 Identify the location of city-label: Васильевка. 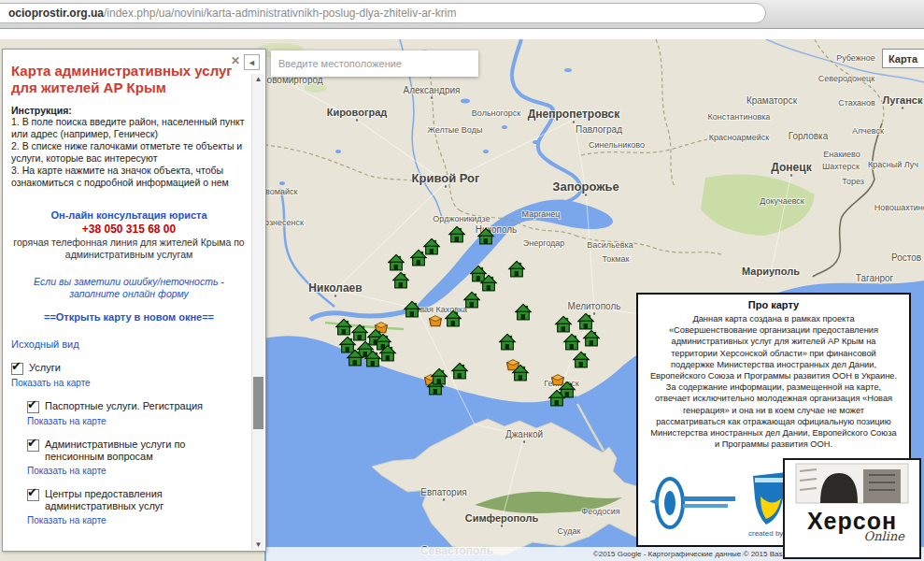
(609, 245).